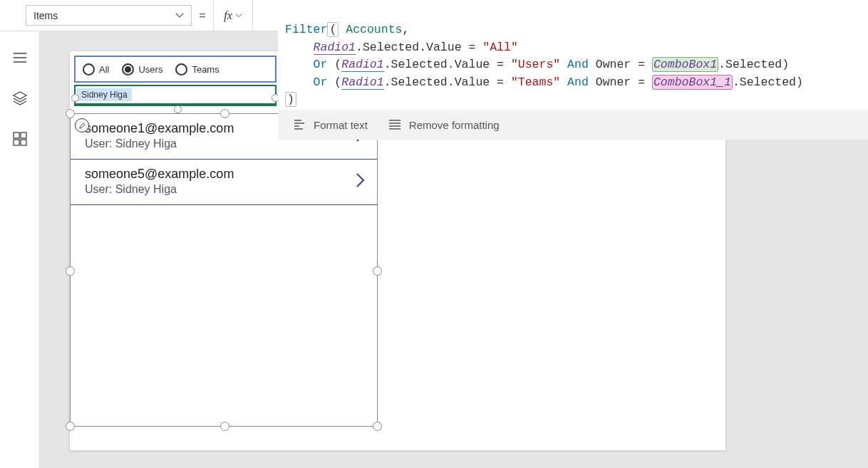  What do you see at coordinates (20, 58) in the screenshot?
I see `hamburger-icon` at bounding box center [20, 58].